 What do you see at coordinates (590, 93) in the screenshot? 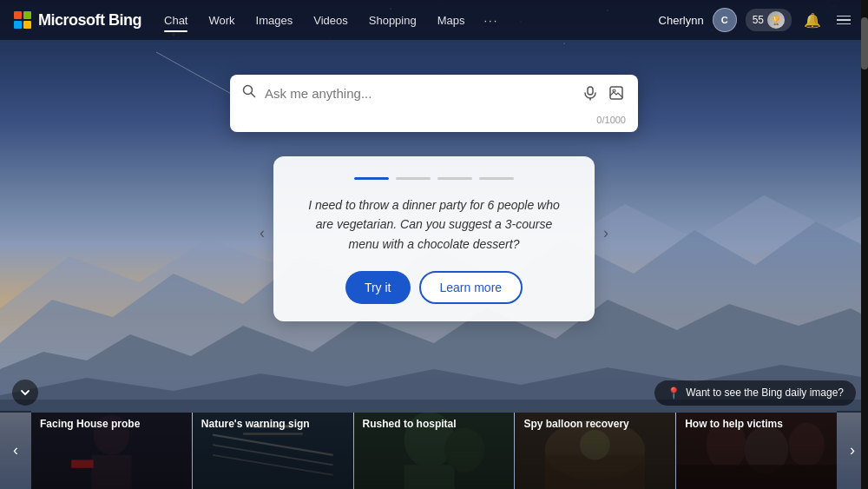
I see `voice-search-button` at bounding box center [590, 93].